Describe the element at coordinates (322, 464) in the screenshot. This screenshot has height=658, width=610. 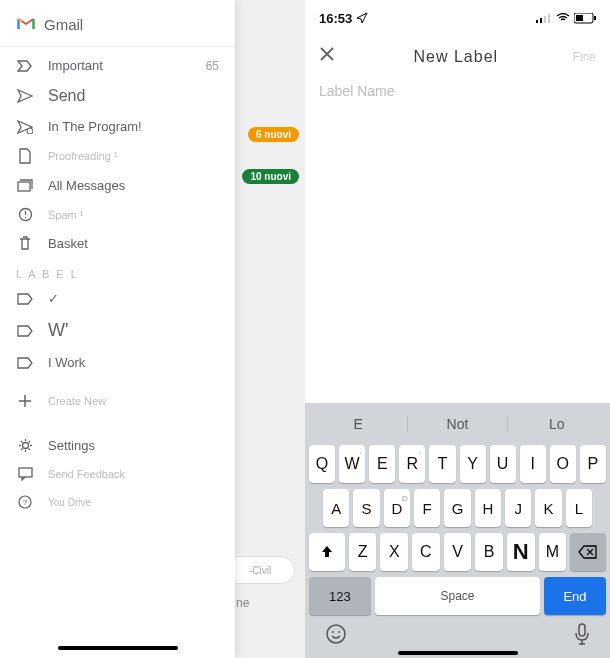
I see `key-q: Q` at that location.